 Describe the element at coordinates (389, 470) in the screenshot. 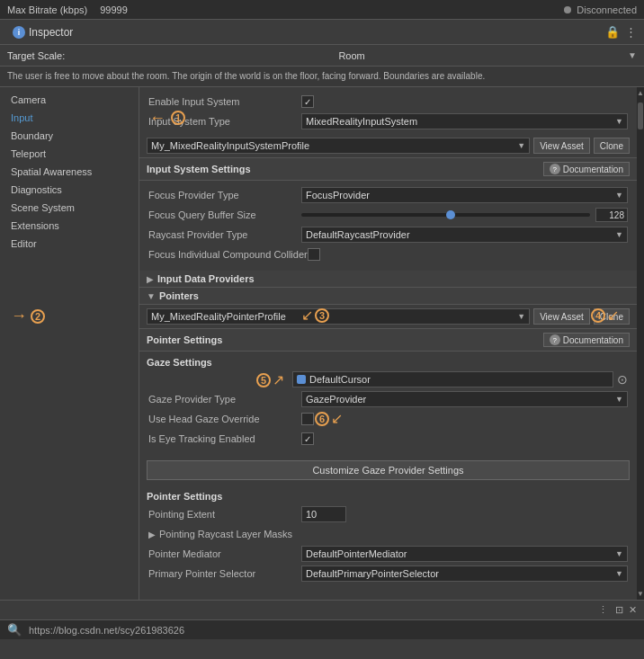

I see `customize-gaze-button: Customize Gaze Provider Settings` at that location.